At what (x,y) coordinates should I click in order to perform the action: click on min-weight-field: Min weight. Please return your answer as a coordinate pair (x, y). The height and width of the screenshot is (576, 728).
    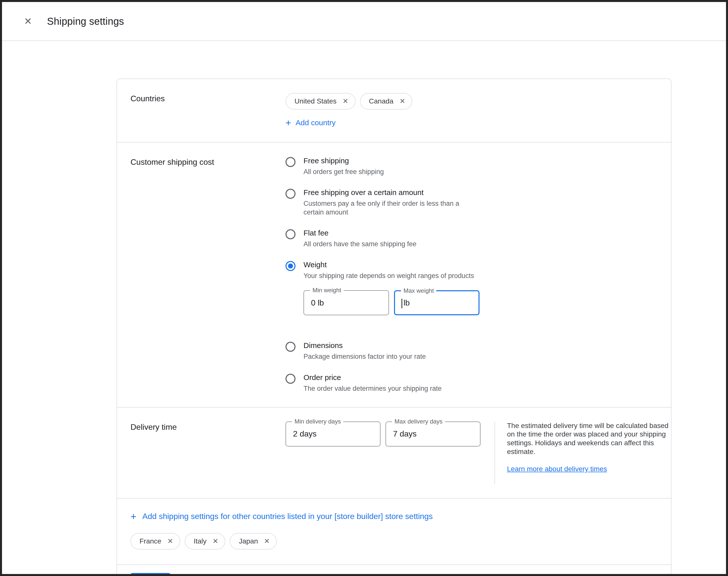
    Looking at the image, I should click on (346, 303).